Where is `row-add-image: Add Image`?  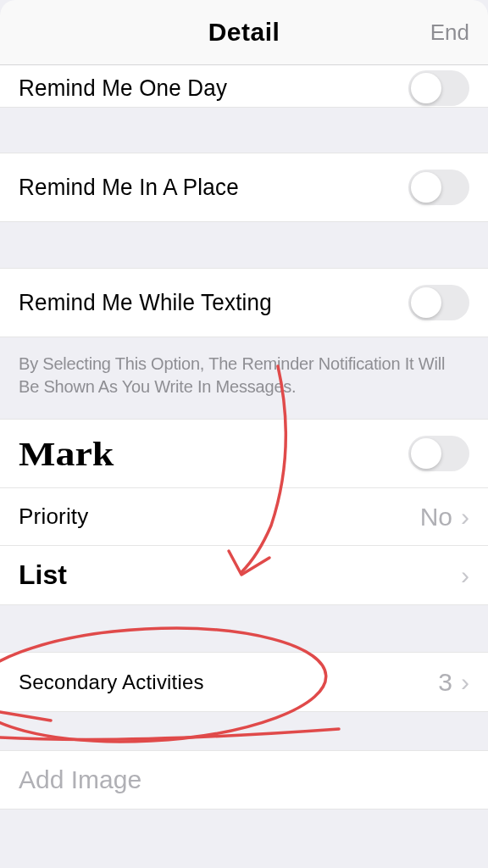
row-add-image: Add Image is located at coordinates (244, 780).